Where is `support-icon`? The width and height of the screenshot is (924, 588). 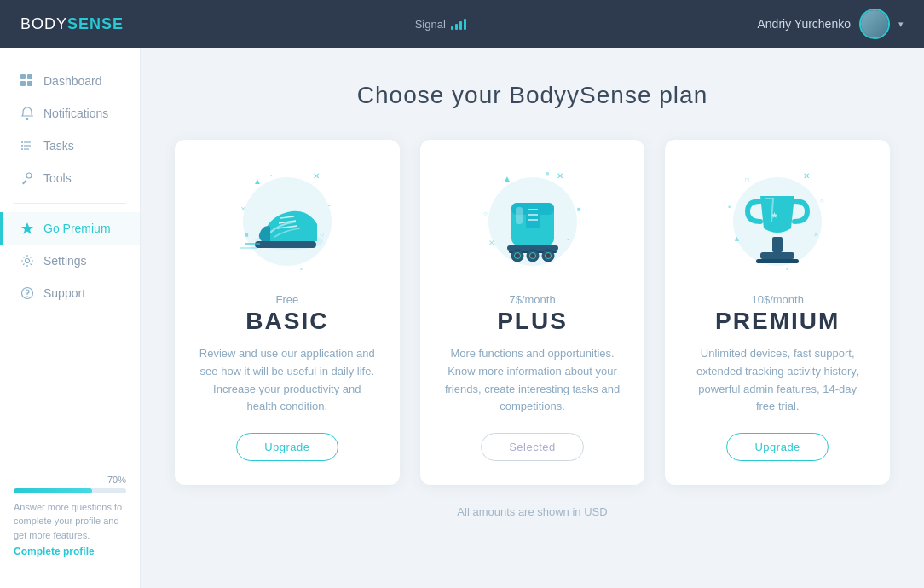 support-icon is located at coordinates (27, 293).